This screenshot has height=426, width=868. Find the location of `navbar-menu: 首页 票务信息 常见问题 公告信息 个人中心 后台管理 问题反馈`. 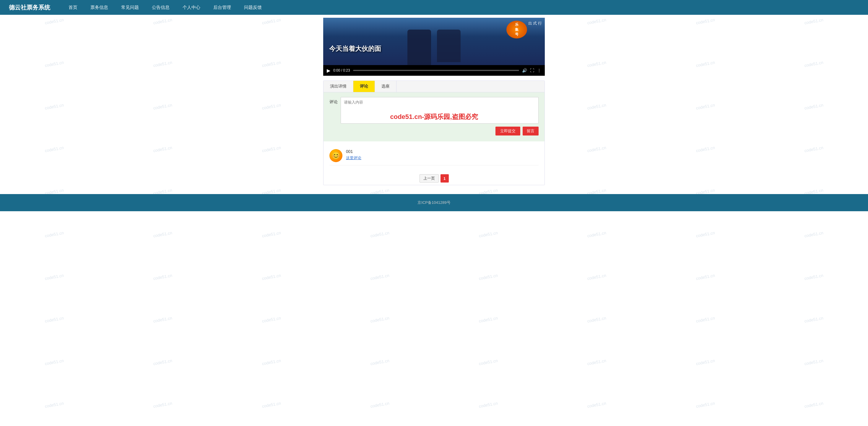

navbar-menu: 首页 票务信息 常见问题 公告信息 个人中心 后台管理 问题反馈 is located at coordinates (165, 7).